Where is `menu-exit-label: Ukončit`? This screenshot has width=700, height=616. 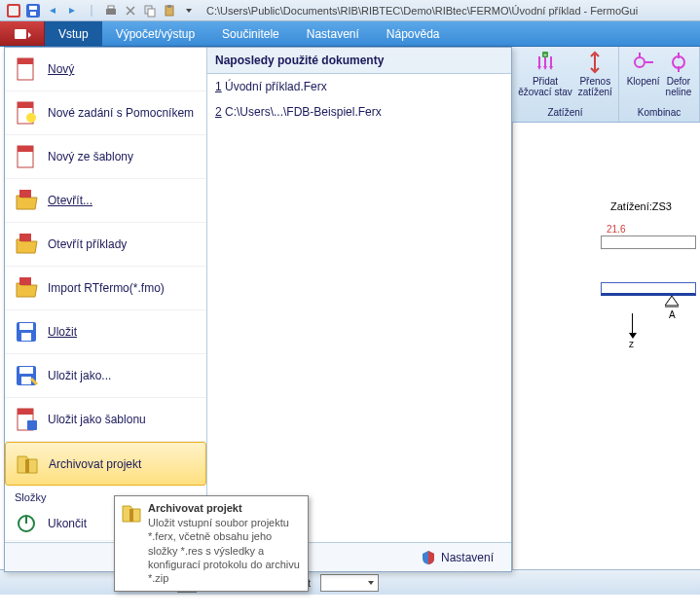 menu-exit-label: Ukončit is located at coordinates (67, 524).